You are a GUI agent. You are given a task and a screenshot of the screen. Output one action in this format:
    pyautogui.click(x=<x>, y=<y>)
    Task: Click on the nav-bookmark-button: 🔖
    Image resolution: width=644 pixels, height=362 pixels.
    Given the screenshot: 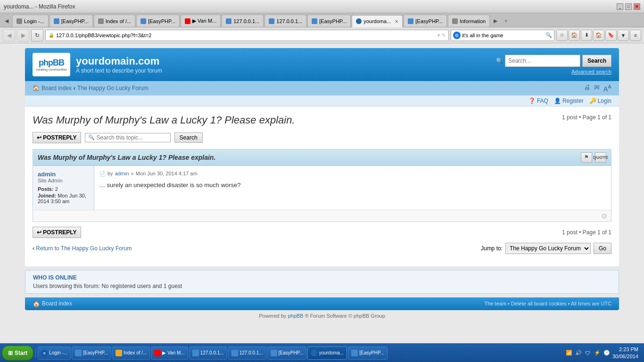 What is the action you would take?
    pyautogui.click(x=611, y=35)
    